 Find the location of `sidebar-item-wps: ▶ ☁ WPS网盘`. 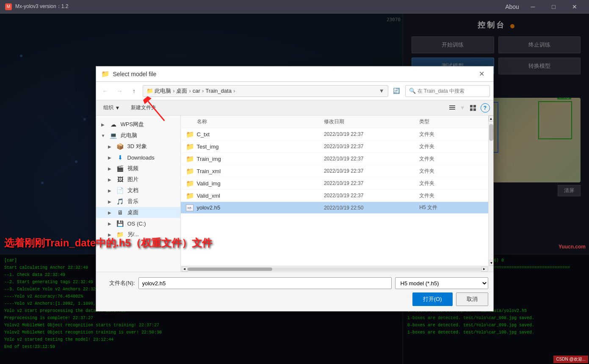

sidebar-item-wps: ▶ ☁ WPS网盘 is located at coordinates (138, 124).